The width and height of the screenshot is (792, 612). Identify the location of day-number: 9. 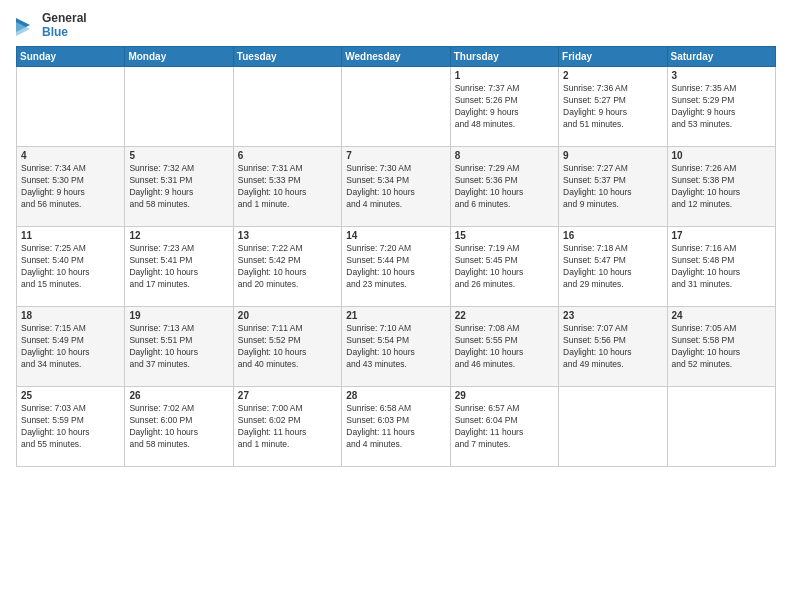
(612, 156).